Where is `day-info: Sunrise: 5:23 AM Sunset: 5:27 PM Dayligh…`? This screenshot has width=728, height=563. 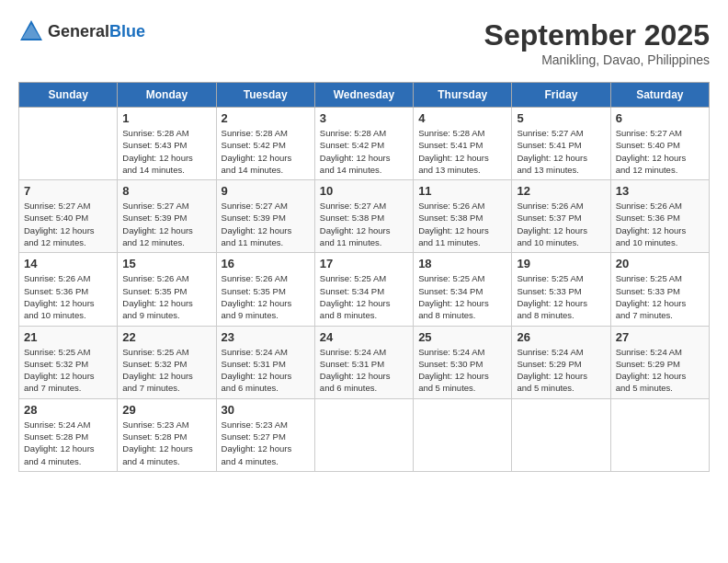
day-info: Sunrise: 5:23 AM Sunset: 5:27 PM Dayligh… is located at coordinates (266, 443).